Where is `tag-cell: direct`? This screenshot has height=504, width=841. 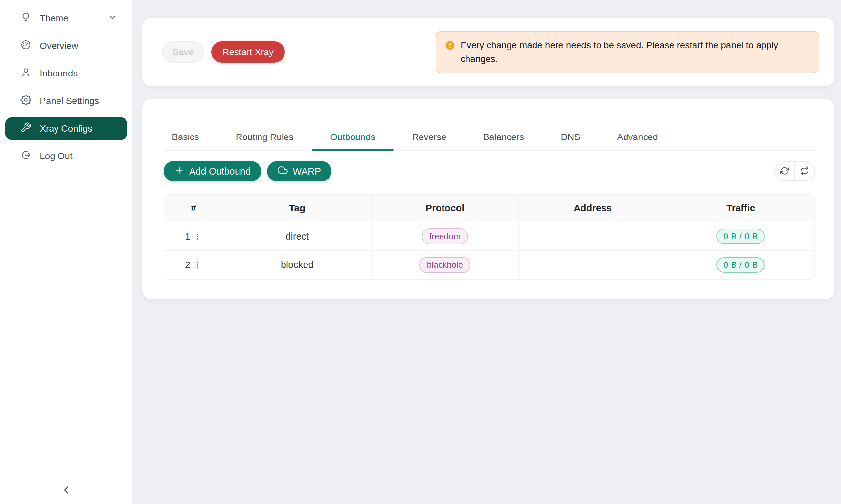 tag-cell: direct is located at coordinates (297, 236).